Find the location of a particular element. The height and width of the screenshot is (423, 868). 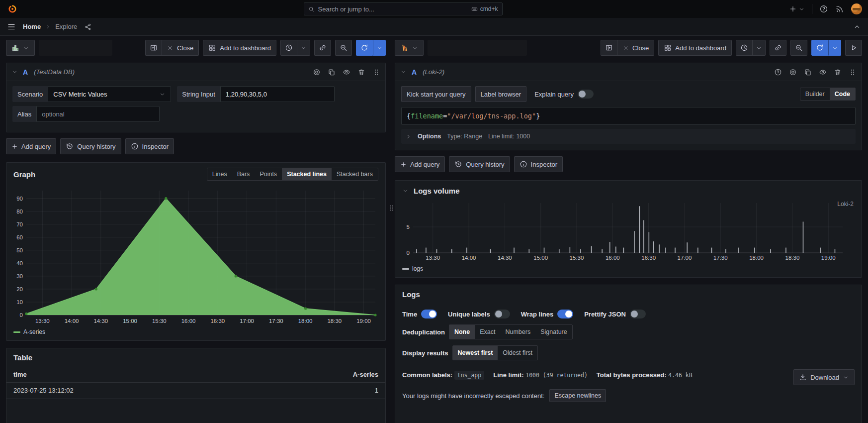

graph-legend: A-series is located at coordinates (196, 334).